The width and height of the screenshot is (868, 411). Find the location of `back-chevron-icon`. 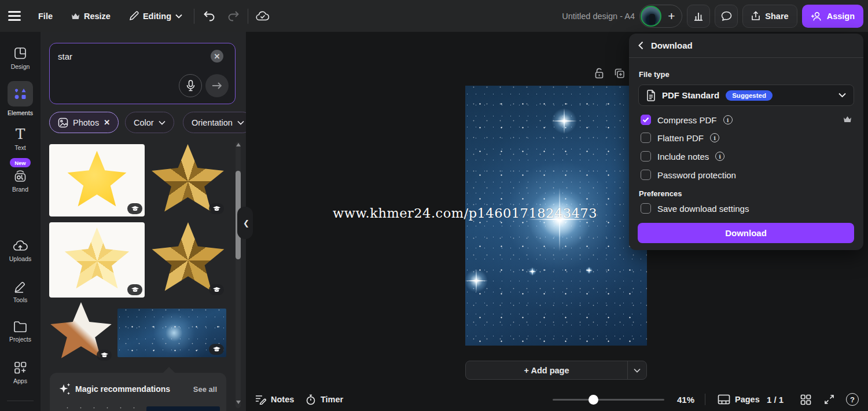

back-chevron-icon is located at coordinates (641, 45).